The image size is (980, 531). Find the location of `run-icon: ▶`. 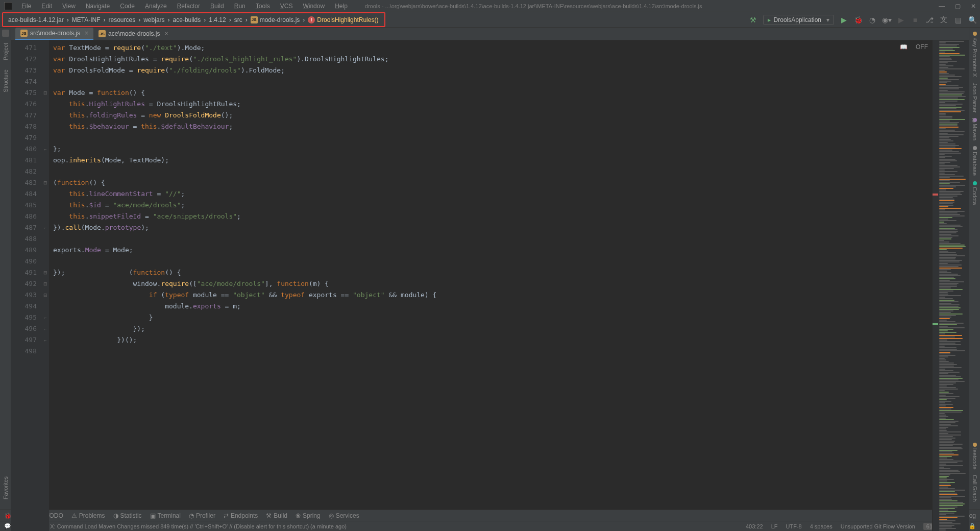

run-icon: ▶ is located at coordinates (844, 20).